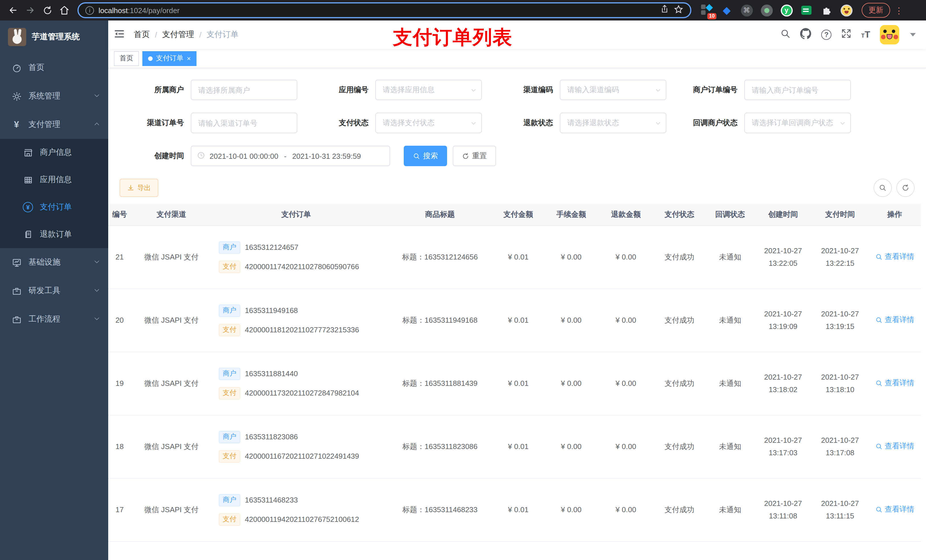 The width and height of the screenshot is (926, 560). What do you see at coordinates (865, 35) in the screenshot?
I see `font-size-icon: TT` at bounding box center [865, 35].